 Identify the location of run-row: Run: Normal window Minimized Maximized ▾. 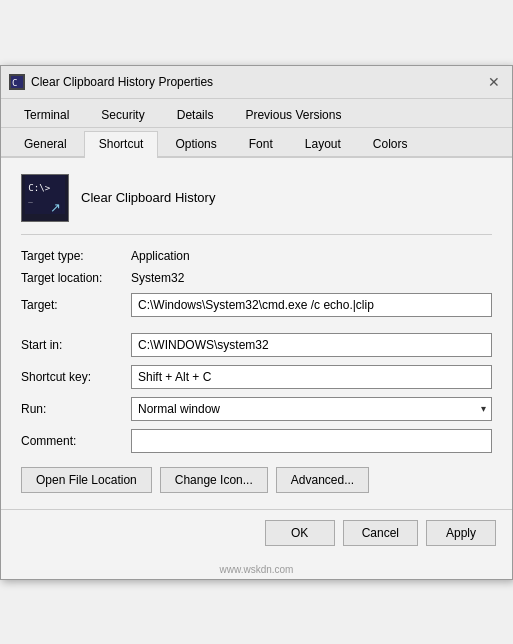
(256, 409).